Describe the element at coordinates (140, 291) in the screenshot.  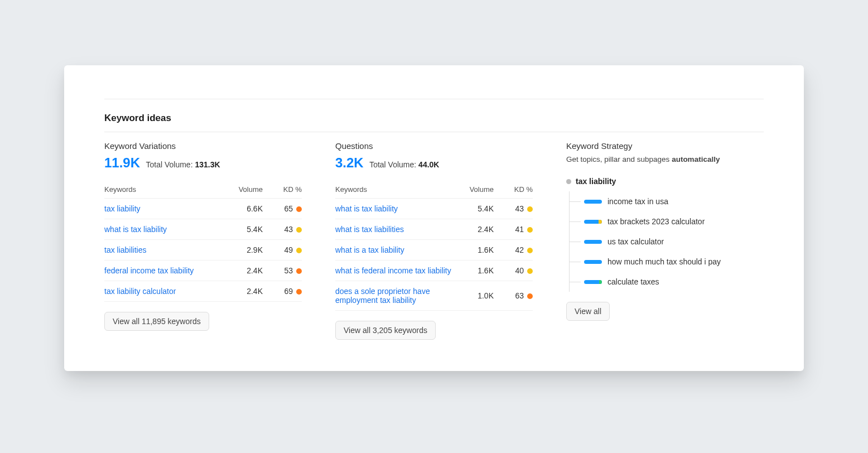
I see `keyword-link: tax liability calculator` at that location.